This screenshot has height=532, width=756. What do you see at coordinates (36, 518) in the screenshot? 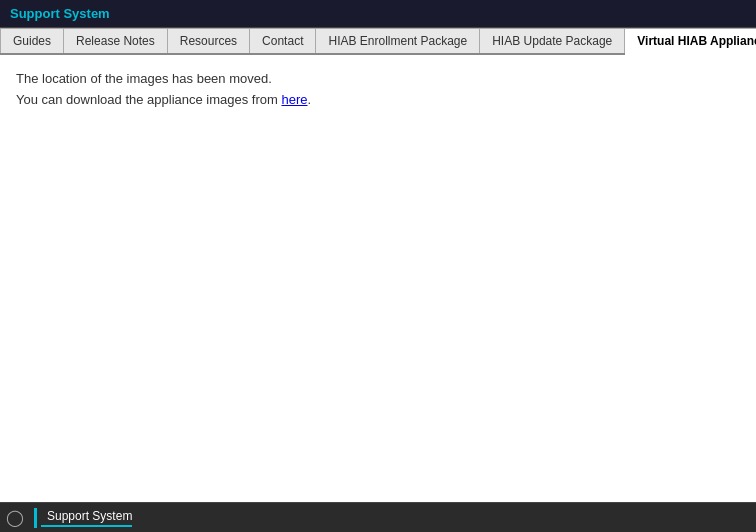
I see `status-divider` at bounding box center [36, 518].